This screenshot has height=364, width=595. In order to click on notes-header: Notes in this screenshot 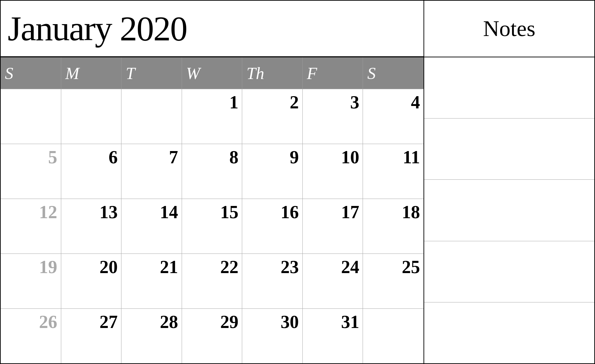, I will do `click(509, 29)`.